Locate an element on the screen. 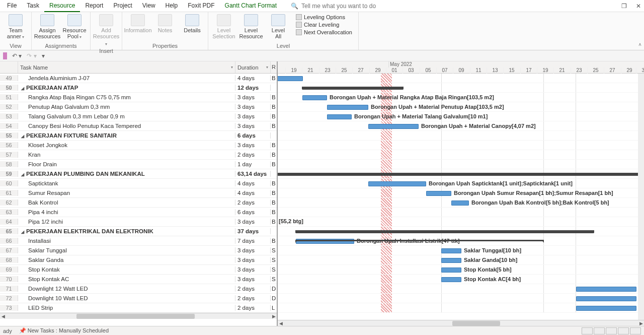 Image resolution: width=644 pixels, height=335 pixels. view-task-usage-icon is located at coordinates (599, 331).